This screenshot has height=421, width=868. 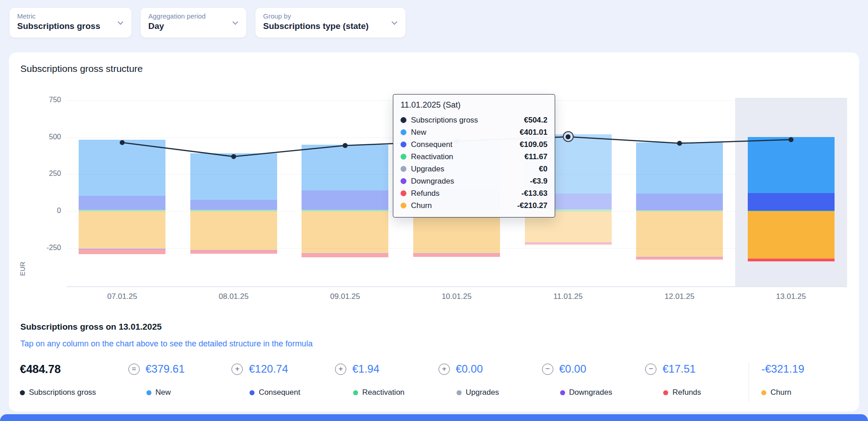 What do you see at coordinates (594, 369) in the screenshot?
I see `formula-value-row: −€0.00` at bounding box center [594, 369].